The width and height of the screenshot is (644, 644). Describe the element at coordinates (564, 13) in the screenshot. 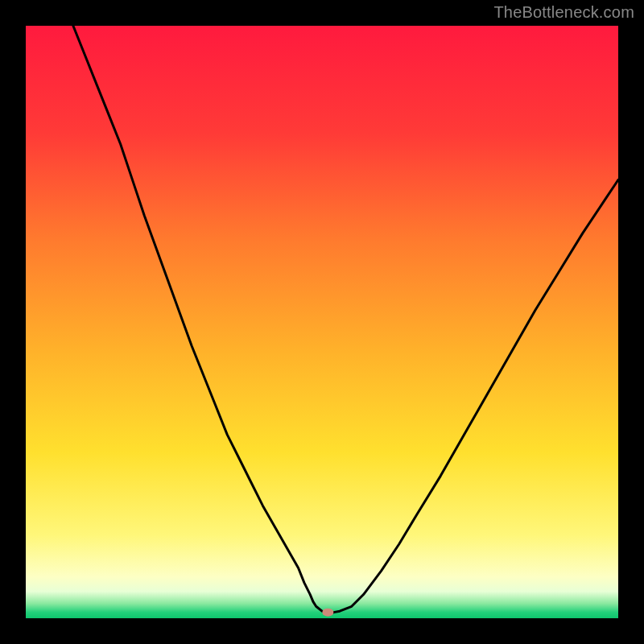

I see `watermark-text: TheBottleneck.com` at that location.